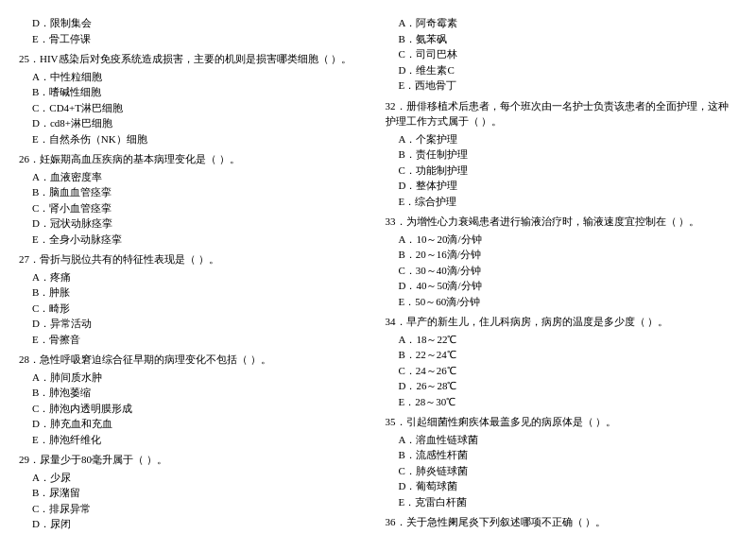 Image resolution: width=756 pixels, height=534 pixels. I want to click on question-title: 36．关于急性阑尾炎下列叙述哪项不正确（ ）。, so click(561, 522).